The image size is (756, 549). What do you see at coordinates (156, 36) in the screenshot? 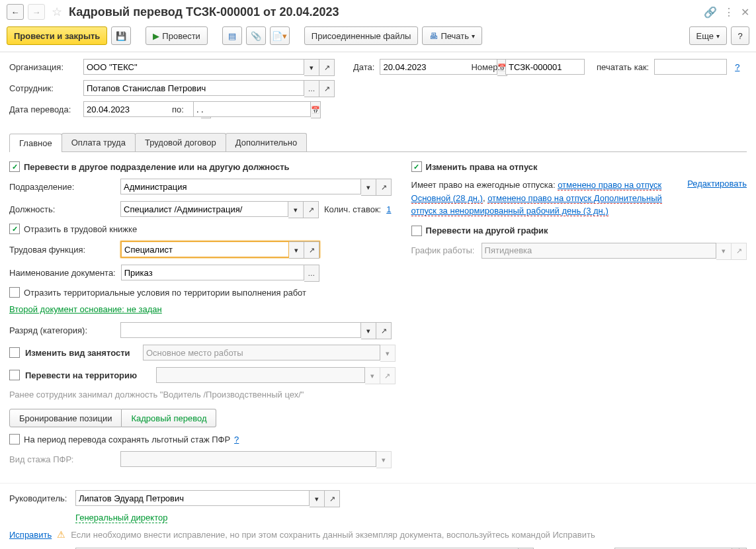
I see `post-icon: ▶` at bounding box center [156, 36].